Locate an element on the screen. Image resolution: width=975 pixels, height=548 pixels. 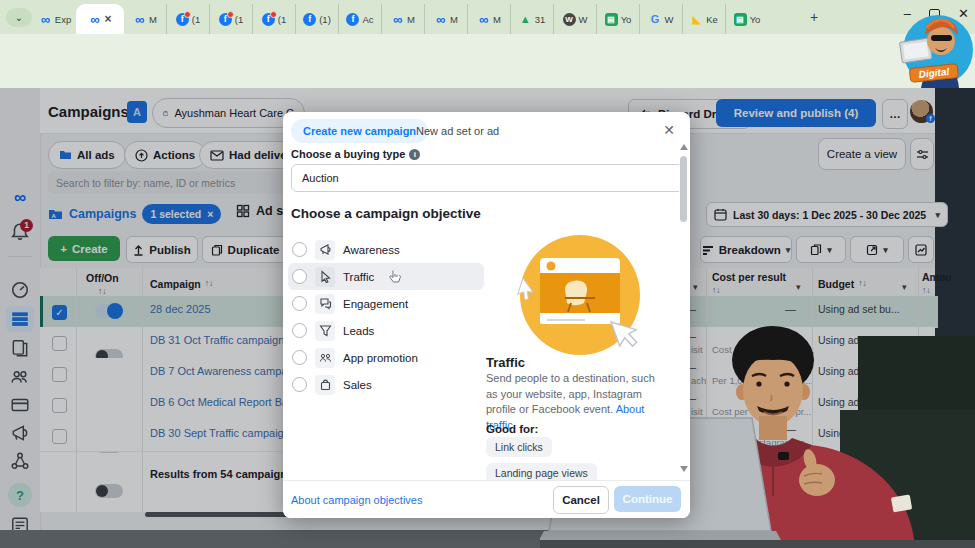
tab-label: 31 is located at coordinates (540, 20).